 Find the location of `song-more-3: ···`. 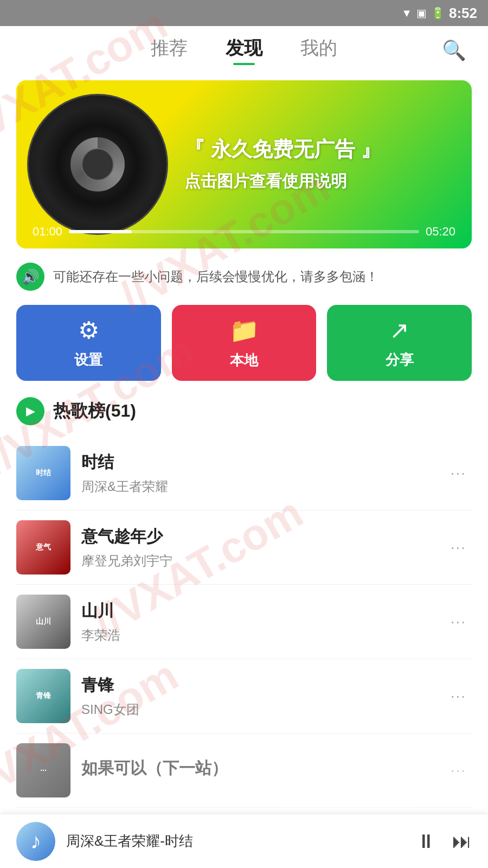

song-more-3: ··· is located at coordinates (459, 622).